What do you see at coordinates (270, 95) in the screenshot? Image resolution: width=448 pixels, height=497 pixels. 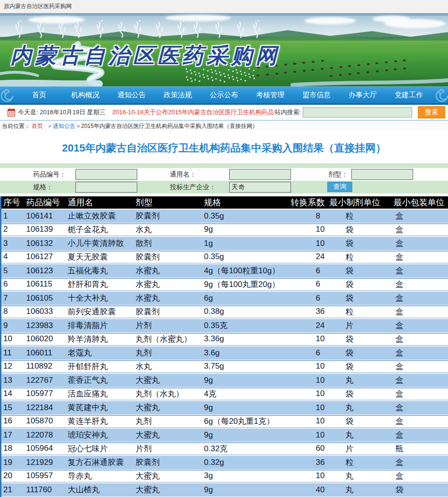 I see `nav-item-5: 考核管理` at bounding box center [270, 95].